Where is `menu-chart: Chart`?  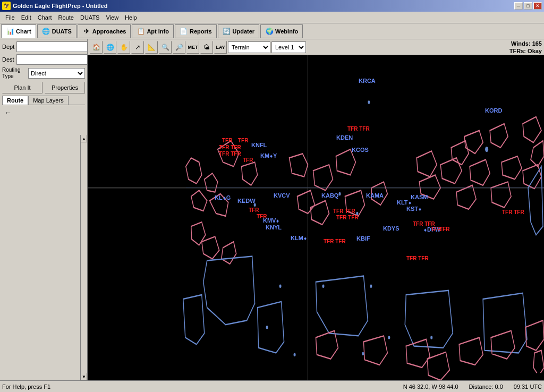 menu-chart: Chart is located at coordinates (45, 18).